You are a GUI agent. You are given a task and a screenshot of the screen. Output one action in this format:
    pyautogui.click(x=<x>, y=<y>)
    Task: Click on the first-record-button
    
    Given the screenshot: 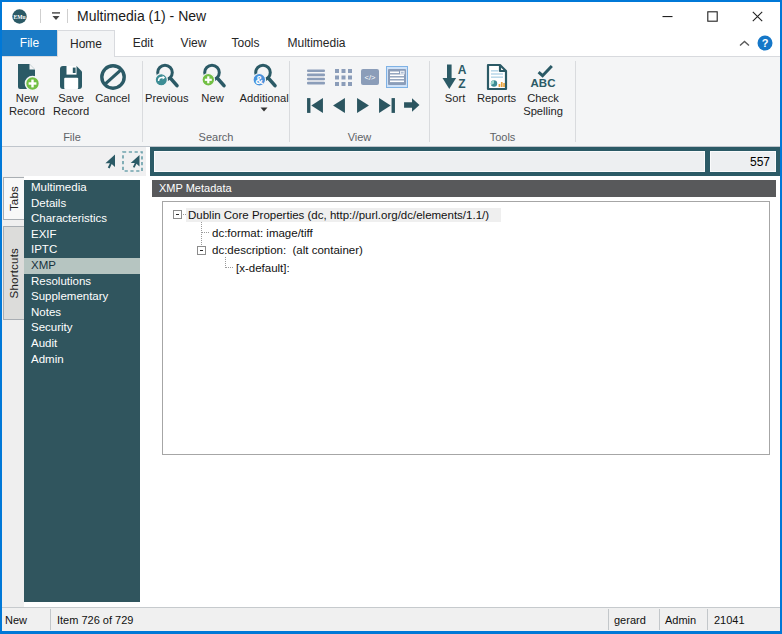 What is the action you would take?
    pyautogui.click(x=315, y=105)
    